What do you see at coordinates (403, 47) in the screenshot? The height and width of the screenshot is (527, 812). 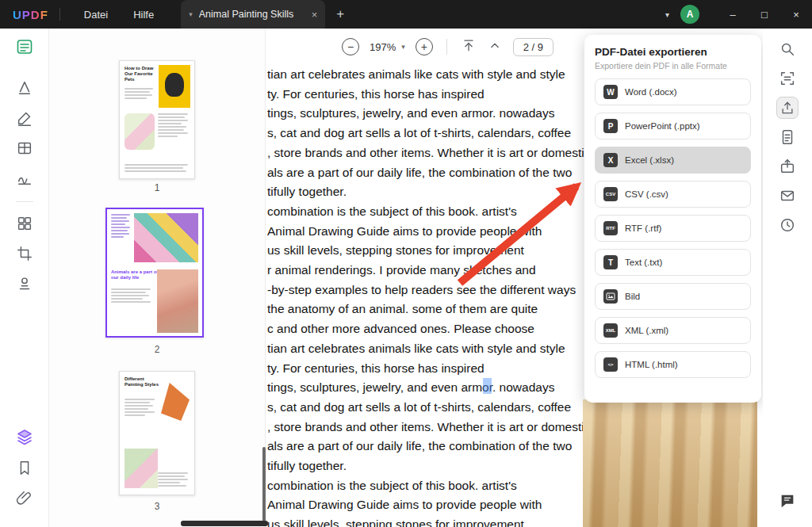 I see `zoom-dropdown-icon: ▾` at bounding box center [403, 47].